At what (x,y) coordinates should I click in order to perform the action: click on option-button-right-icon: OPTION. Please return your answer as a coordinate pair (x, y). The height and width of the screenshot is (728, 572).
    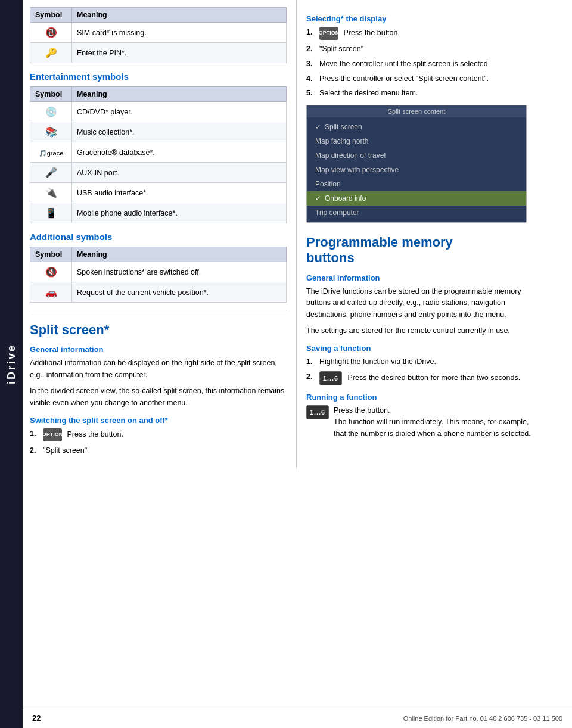
    Looking at the image, I should click on (329, 33).